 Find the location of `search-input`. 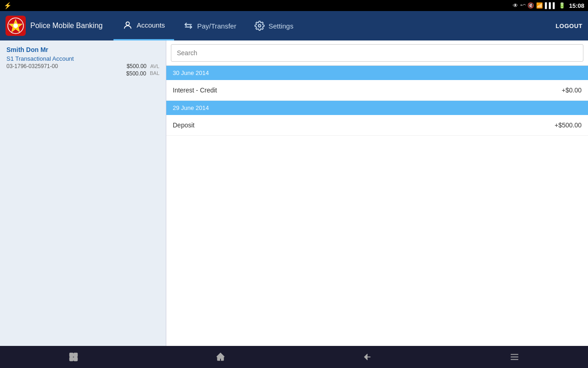

search-input is located at coordinates (377, 53).